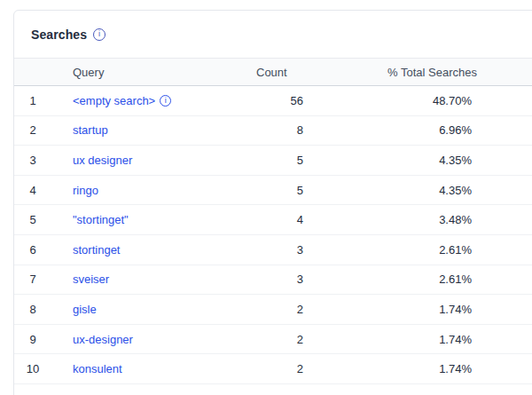  Describe the element at coordinates (85, 190) in the screenshot. I see `query-link: ringo` at that location.